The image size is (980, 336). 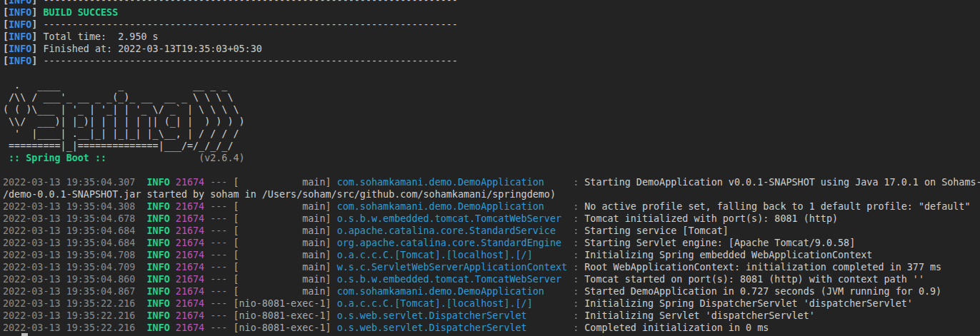 What do you see at coordinates (491, 146) in the screenshot?
I see `spring-ascii-banner-line: =========|_|==============|___/=/_/_/_/` at bounding box center [491, 146].